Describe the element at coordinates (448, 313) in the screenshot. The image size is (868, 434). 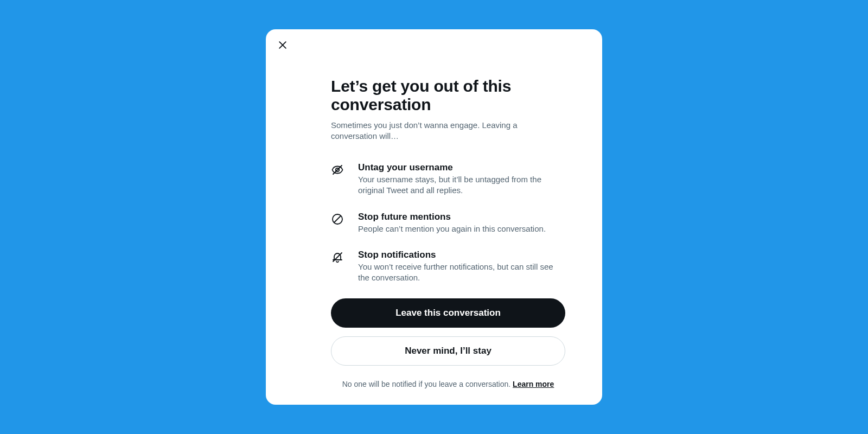
I see `leave-button: Leave this conversation` at that location.